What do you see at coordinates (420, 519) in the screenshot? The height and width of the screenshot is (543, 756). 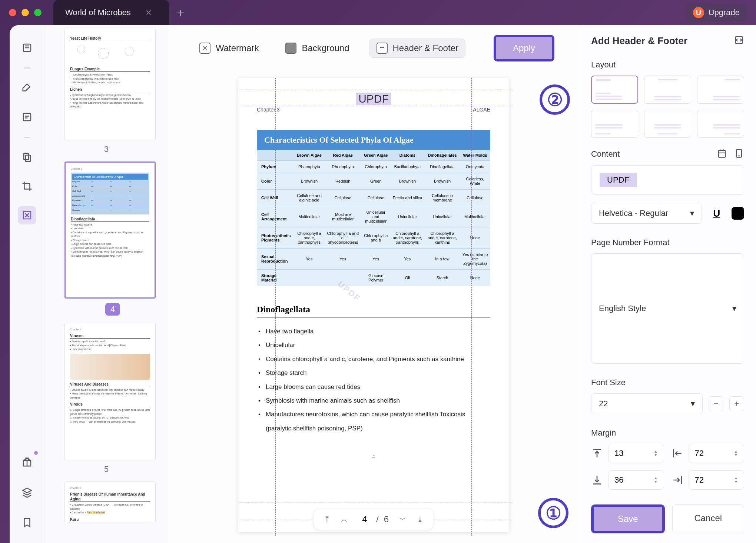 I see `last-page-button: ⤓` at bounding box center [420, 519].